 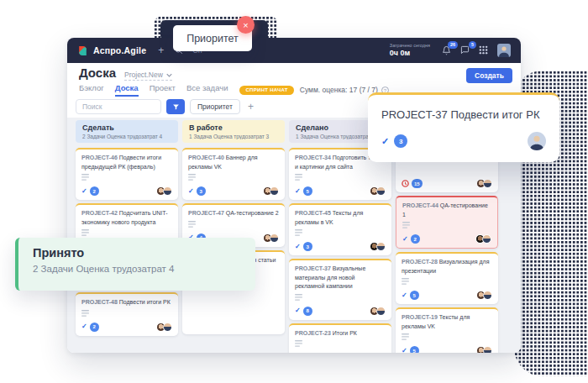 What do you see at coordinates (127, 136) in the screenshot?
I see `column-meta: 2 Задачи Оценка трудозатрат 4` at bounding box center [127, 136].